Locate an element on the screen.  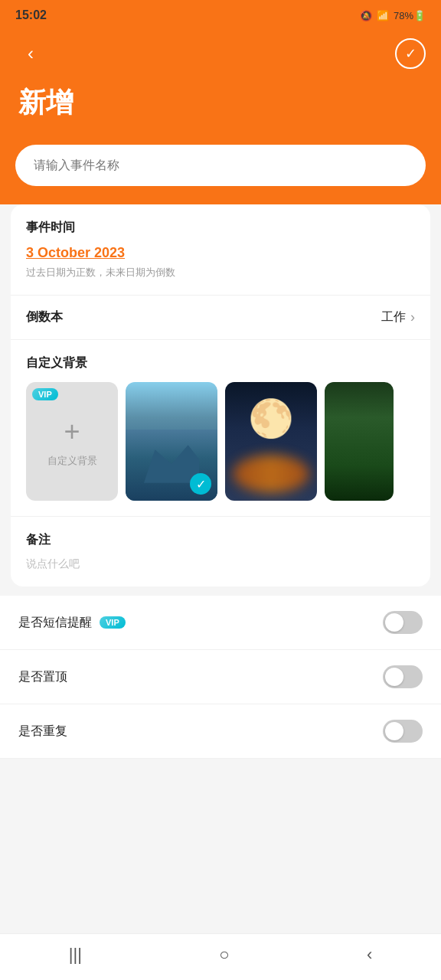
forest-bg is located at coordinates (359, 441).